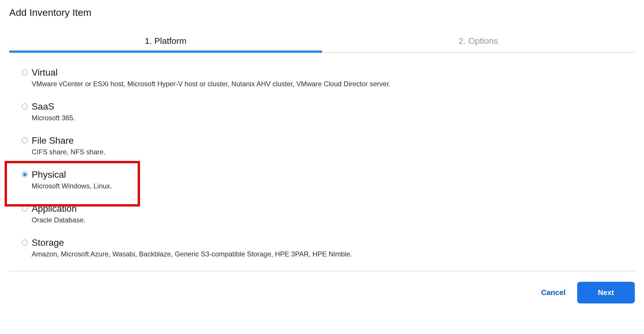 The height and width of the screenshot is (334, 644). What do you see at coordinates (59, 213) in the screenshot?
I see `option-body: Application Oracle Database.` at bounding box center [59, 213].